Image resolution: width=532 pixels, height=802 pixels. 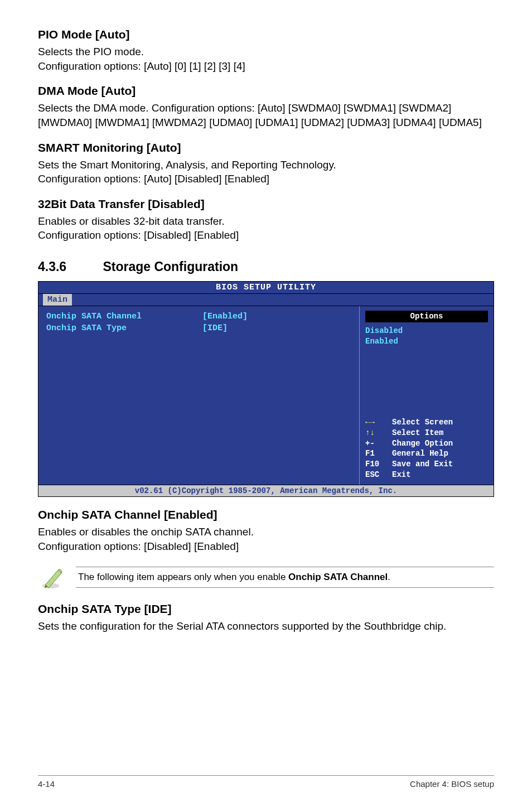 I want to click on hint-desc: General Help, so click(x=420, y=454).